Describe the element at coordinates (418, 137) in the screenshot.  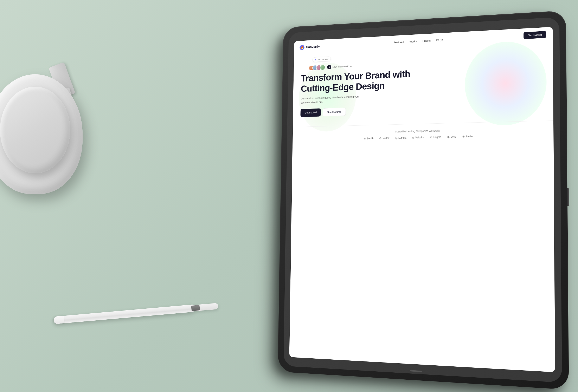
I see `company-velocity: ◈ Velocity` at that location.